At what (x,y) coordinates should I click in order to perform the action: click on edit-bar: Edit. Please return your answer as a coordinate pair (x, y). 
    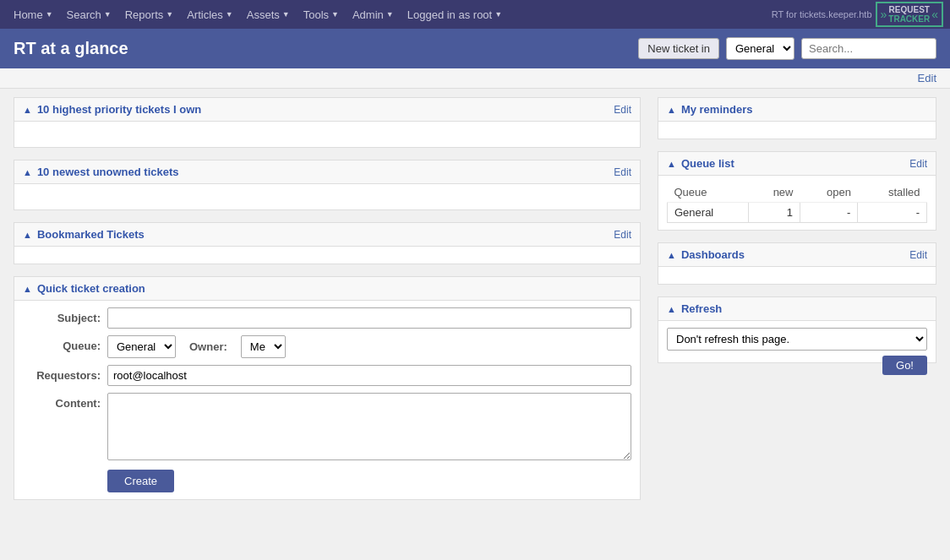
    Looking at the image, I should click on (475, 79).